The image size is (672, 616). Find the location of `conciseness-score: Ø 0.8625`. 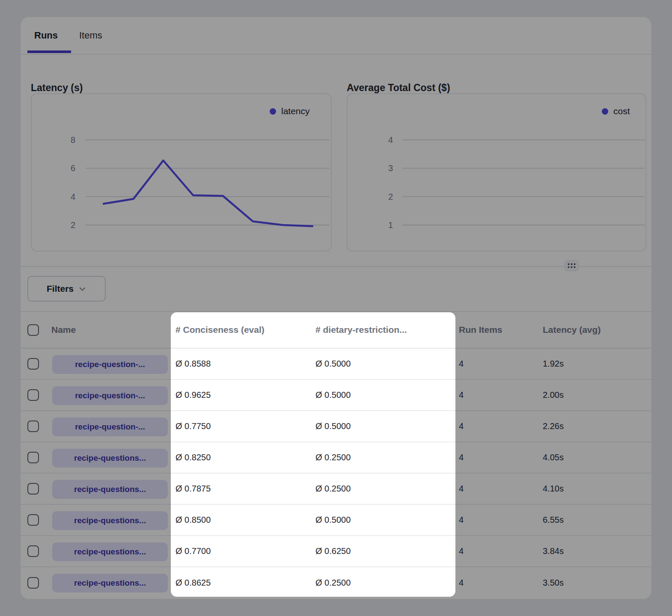

conciseness-score: Ø 0.8625 is located at coordinates (193, 583).